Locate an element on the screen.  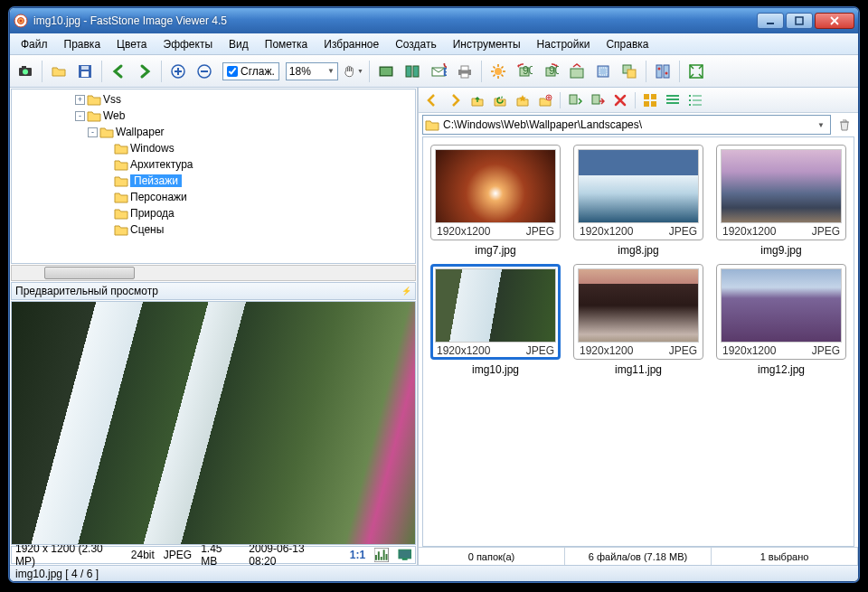
preview-ratio-button: 1:1 is located at coordinates (358, 555).